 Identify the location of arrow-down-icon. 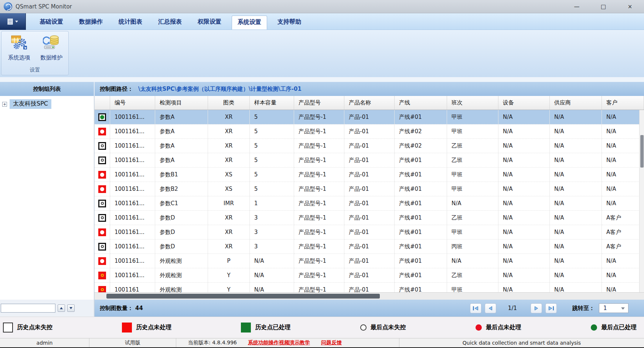
(71, 308).